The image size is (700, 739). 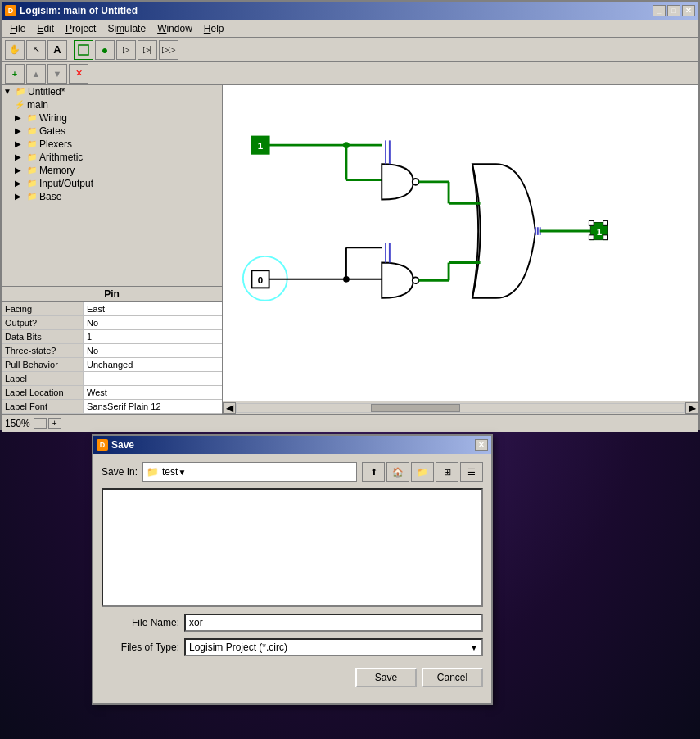 What do you see at coordinates (105, 50) in the screenshot?
I see `sim-toggle-button: ●` at bounding box center [105, 50].